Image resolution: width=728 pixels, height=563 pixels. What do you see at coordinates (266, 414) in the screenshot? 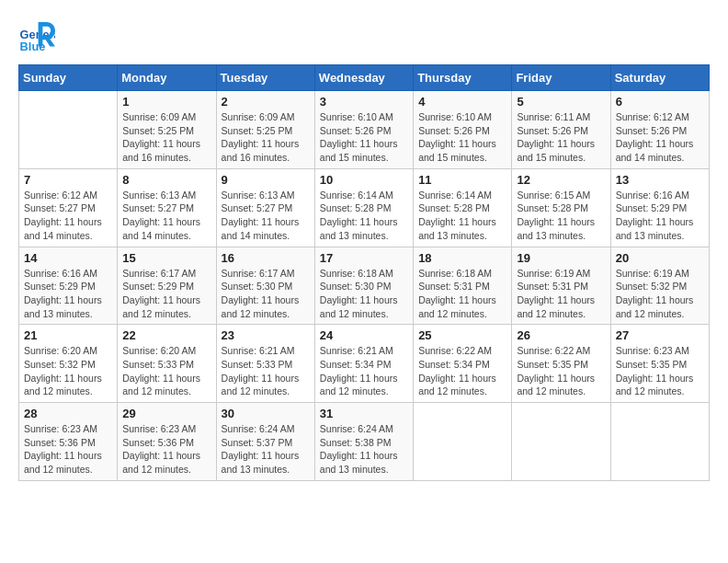
I see `day-number: 30` at bounding box center [266, 414].